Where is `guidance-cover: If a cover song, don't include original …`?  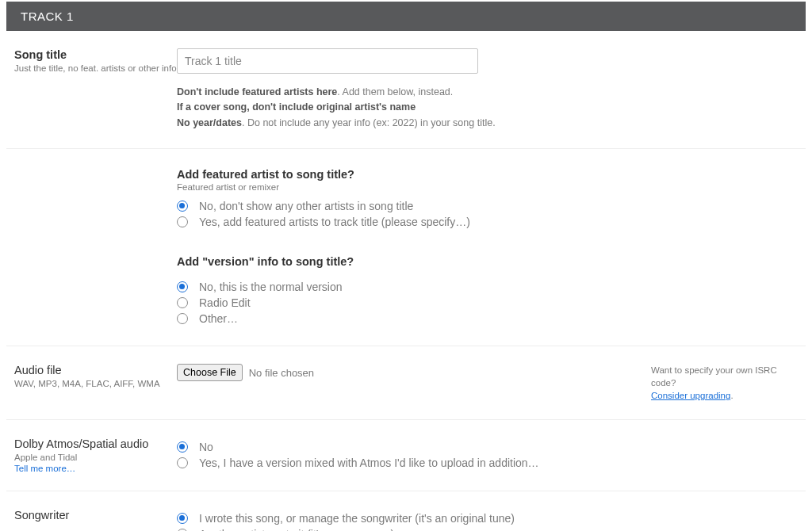 guidance-cover: If a cover song, don't include original … is located at coordinates (297, 107).